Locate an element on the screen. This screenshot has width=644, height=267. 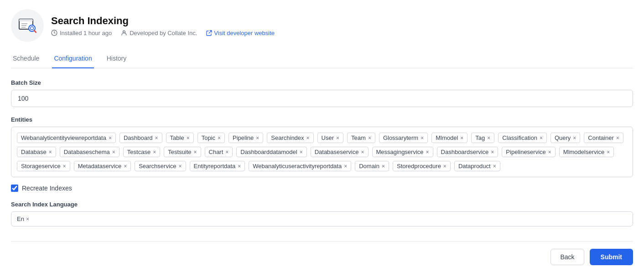
batch-size-section: Batch Size is located at coordinates (322, 98).